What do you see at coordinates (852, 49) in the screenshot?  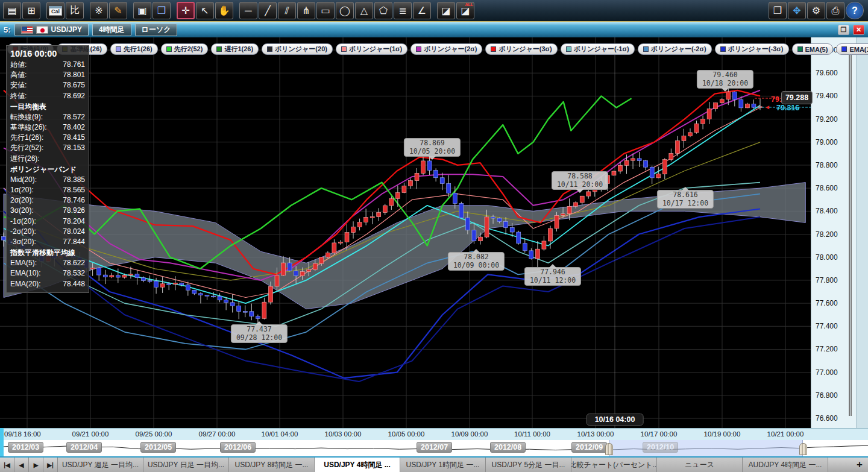 I see `legend-pill-13: EMA(10)` at bounding box center [852, 49].